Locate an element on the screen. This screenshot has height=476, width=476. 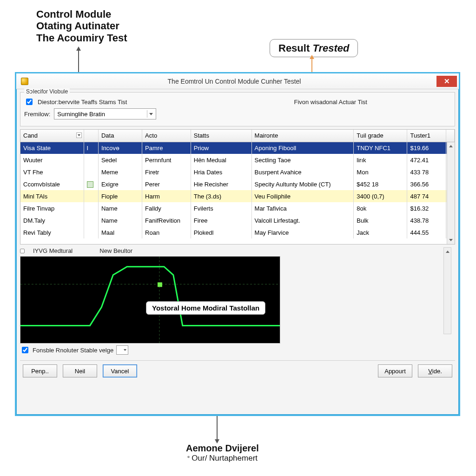
diestor-checkbox is located at coordinates (29, 102).